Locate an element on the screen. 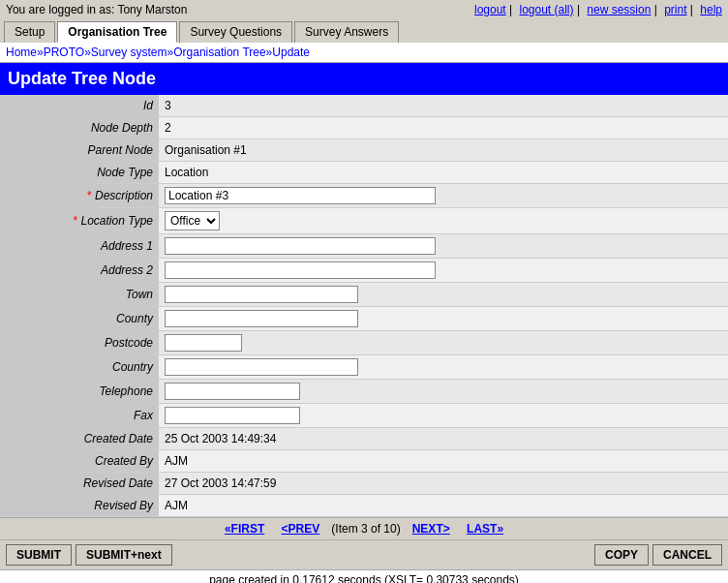 This screenshot has width=728, height=583. label-description: * Description is located at coordinates (79, 196).